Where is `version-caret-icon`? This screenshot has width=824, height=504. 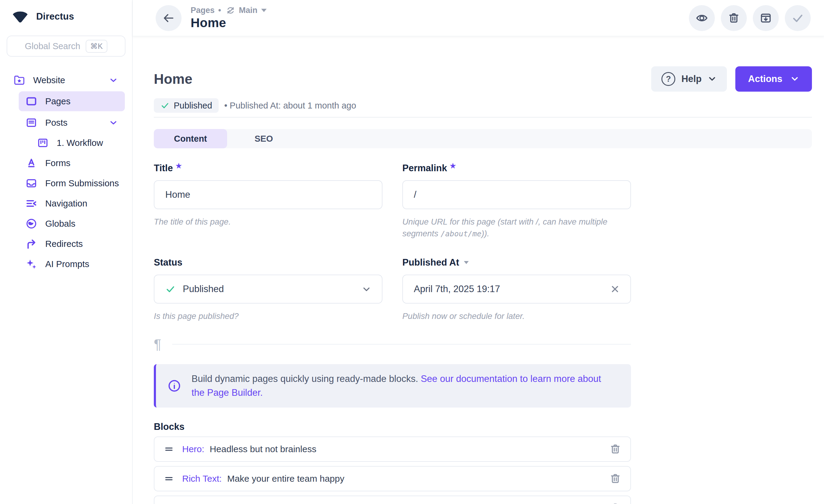 version-caret-icon is located at coordinates (264, 10).